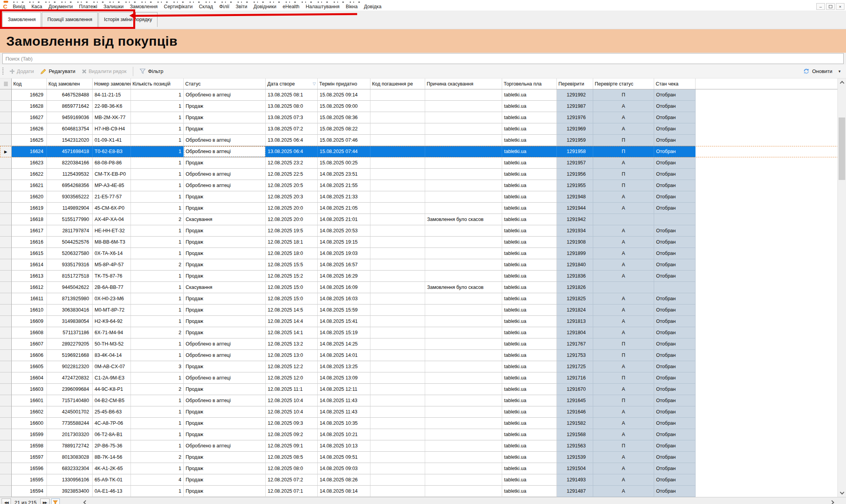 This screenshot has width=846, height=504. I want to click on cell: 1291934, so click(575, 231).